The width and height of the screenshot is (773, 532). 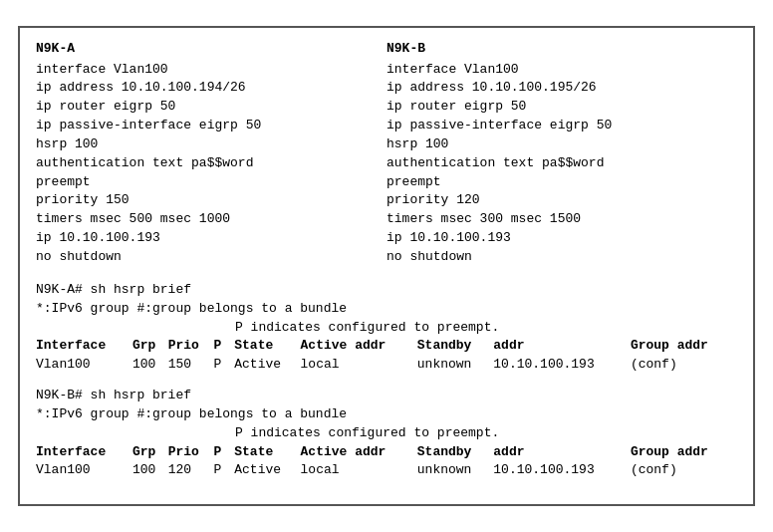 I want to click on hsrp-a-row-standby: unknown, so click(x=456, y=365).